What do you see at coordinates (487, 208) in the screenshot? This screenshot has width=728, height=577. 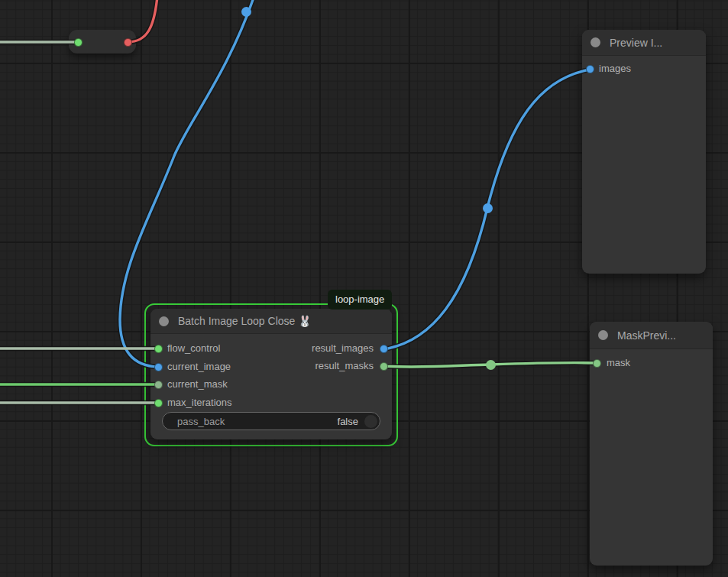 I see `link-dot-result-images` at bounding box center [487, 208].